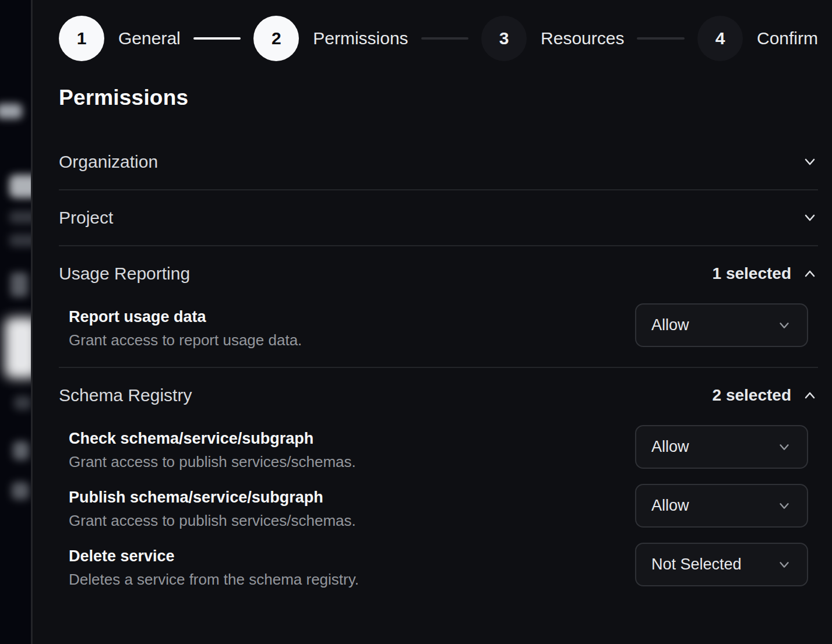 The image size is (832, 644). Describe the element at coordinates (721, 447) in the screenshot. I see `permission-select-check-schema: Allow` at that location.